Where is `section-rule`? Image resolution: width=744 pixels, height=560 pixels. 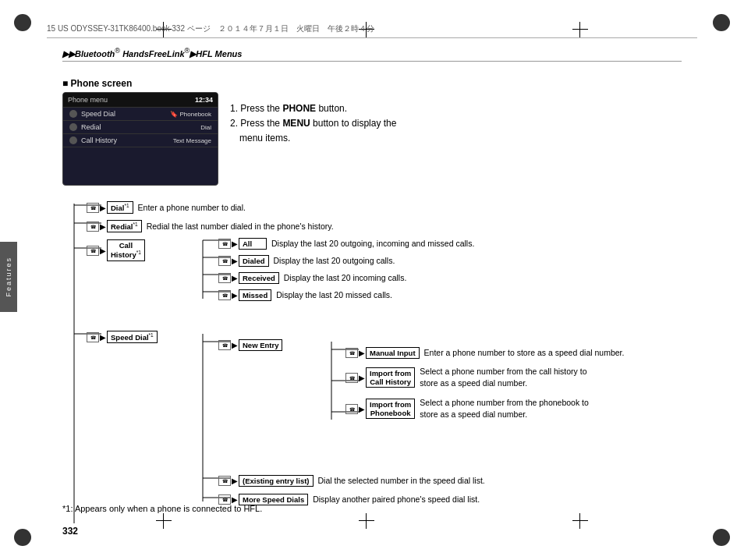
section-rule is located at coordinates (372, 61).